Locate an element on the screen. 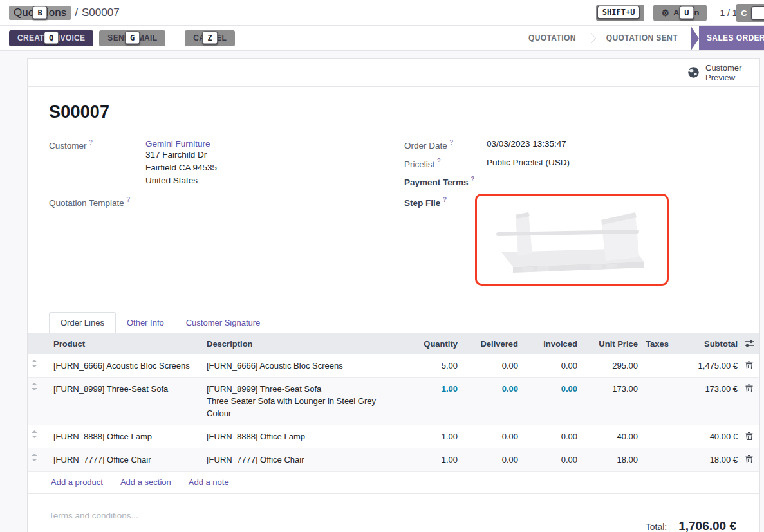 The width and height of the screenshot is (764, 532). add-product-link: Add a product is located at coordinates (77, 482).